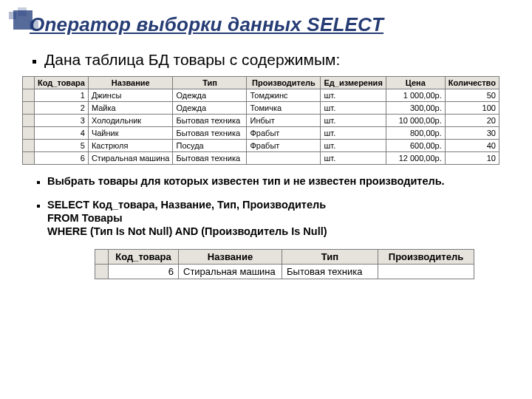 The width and height of the screenshot is (532, 399). I want to click on r-col-blank, so click(102, 257).